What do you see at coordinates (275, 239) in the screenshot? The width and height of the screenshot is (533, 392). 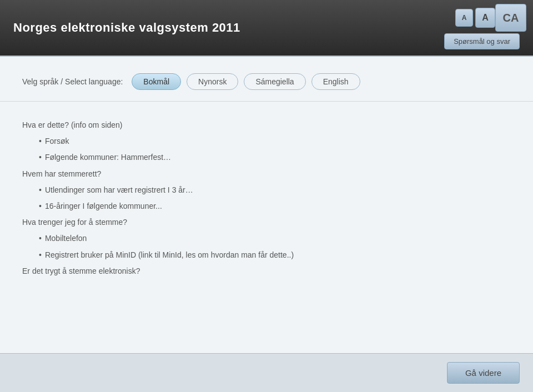 I see `content-item5: Mobiltelefon` at bounding box center [275, 239].